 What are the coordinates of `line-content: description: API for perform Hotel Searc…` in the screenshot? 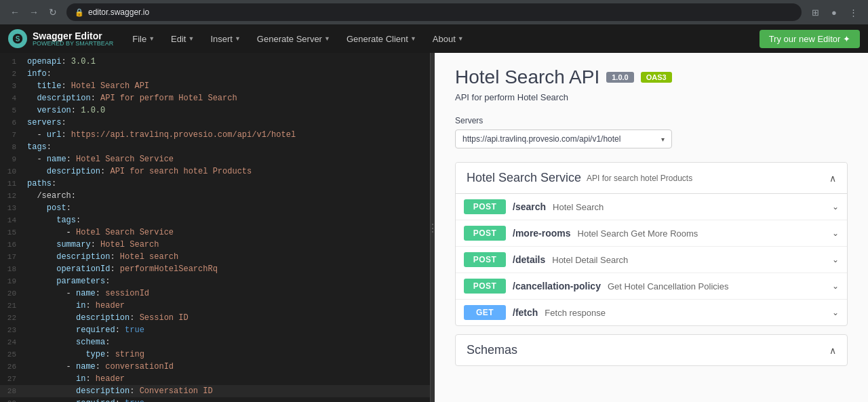 It's located at (227, 98).